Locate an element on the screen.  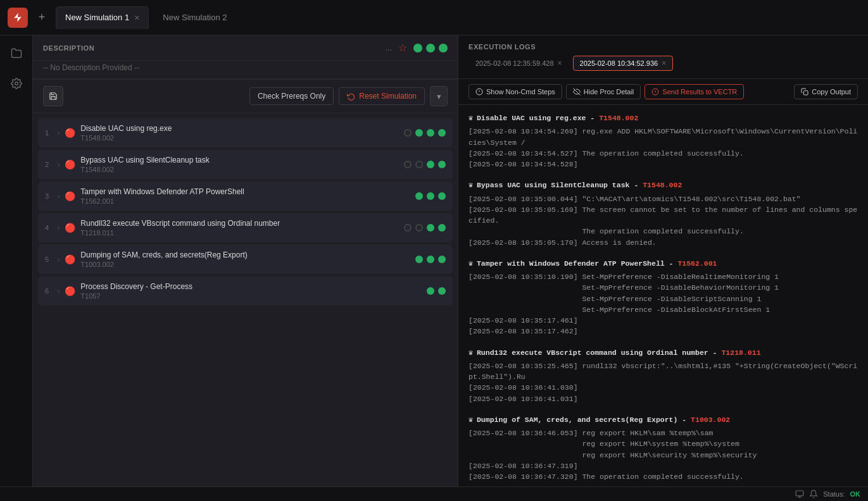
task-dot-1-run is located at coordinates (419, 133).